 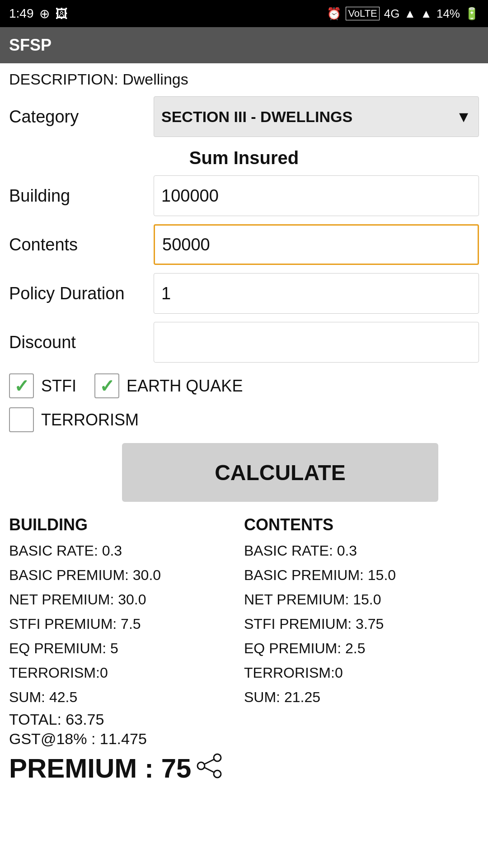 What do you see at coordinates (100, 769) in the screenshot?
I see `premium-text: PREMIUM : 75` at bounding box center [100, 769].